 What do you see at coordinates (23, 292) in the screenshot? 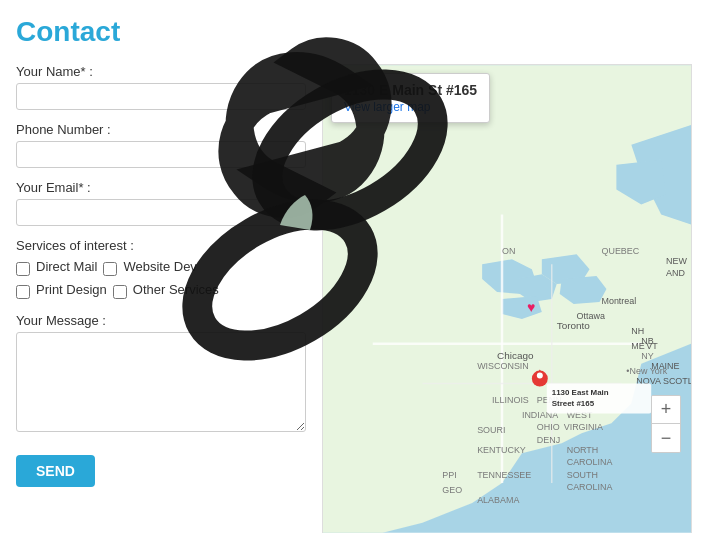
I see `checkbox-print-design` at bounding box center [23, 292].